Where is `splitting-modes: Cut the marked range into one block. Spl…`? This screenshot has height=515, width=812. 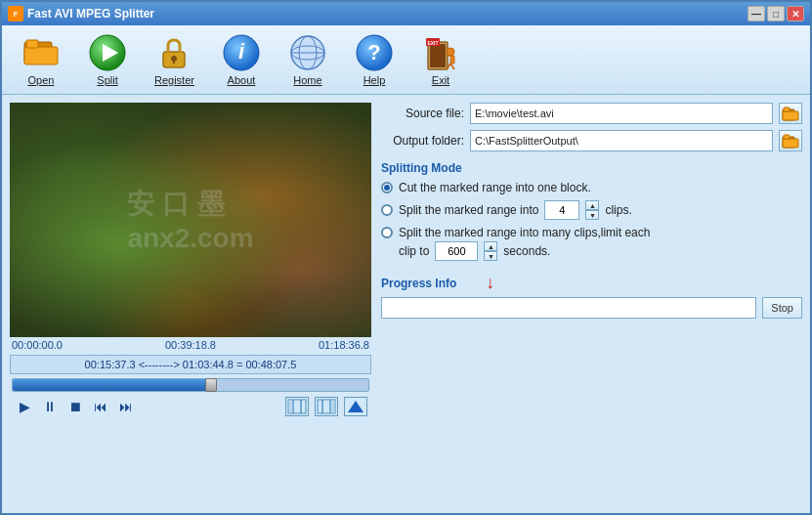
splitting-modes: Cut the marked range into one block. Spl… is located at coordinates (592, 221).